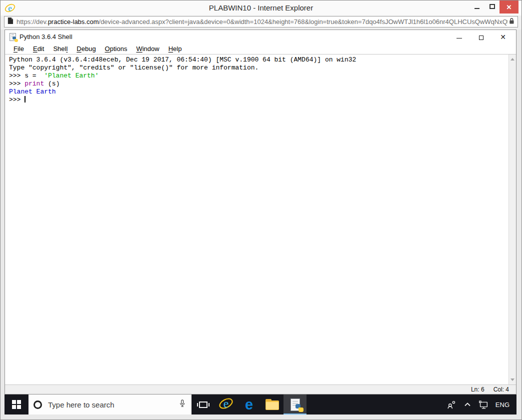 The height and width of the screenshot is (420, 522). What do you see at coordinates (74, 22) in the screenshot?
I see `url-domain: practice-labs.com` at bounding box center [74, 22].